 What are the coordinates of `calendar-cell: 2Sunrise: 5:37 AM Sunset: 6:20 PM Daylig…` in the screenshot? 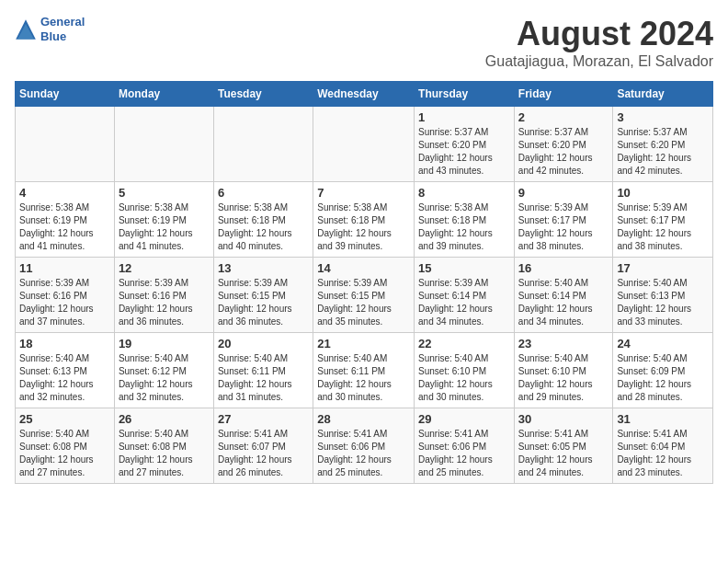 It's located at (563, 144).